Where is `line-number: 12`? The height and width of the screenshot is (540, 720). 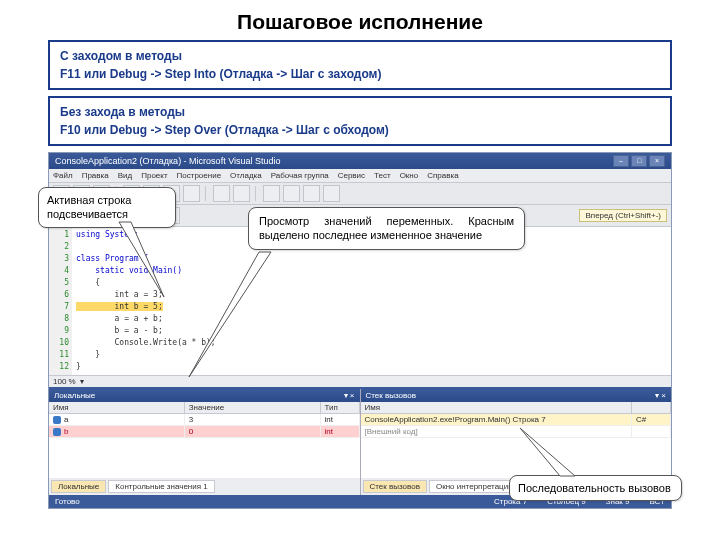 line-number: 12 is located at coordinates (59, 367).